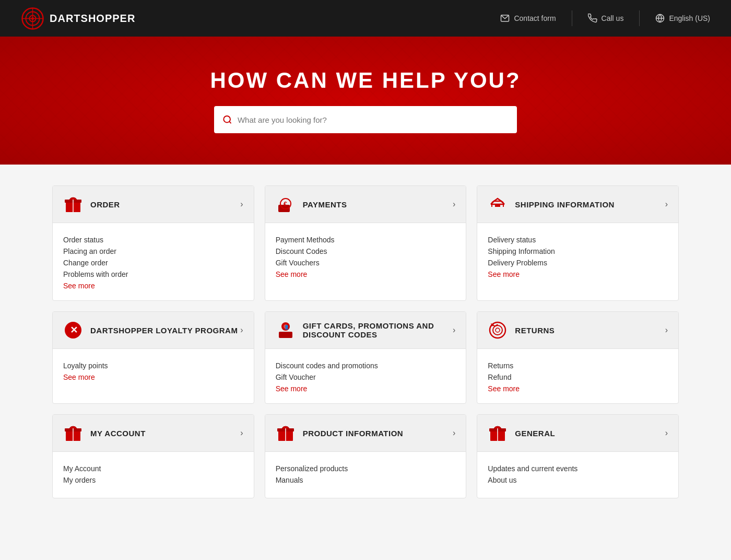 This screenshot has width=731, height=560. Describe the element at coordinates (366, 376) in the screenshot. I see `card-body-giftcards: Discount codes and promotionsGift Vouche…` at that location.